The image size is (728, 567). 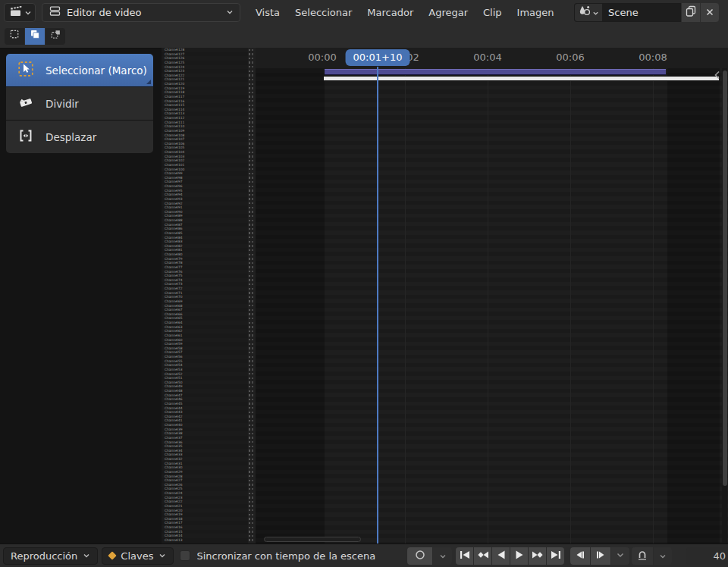 What do you see at coordinates (443, 556) in the screenshot?
I see `autokey-dropdown-button` at bounding box center [443, 556].